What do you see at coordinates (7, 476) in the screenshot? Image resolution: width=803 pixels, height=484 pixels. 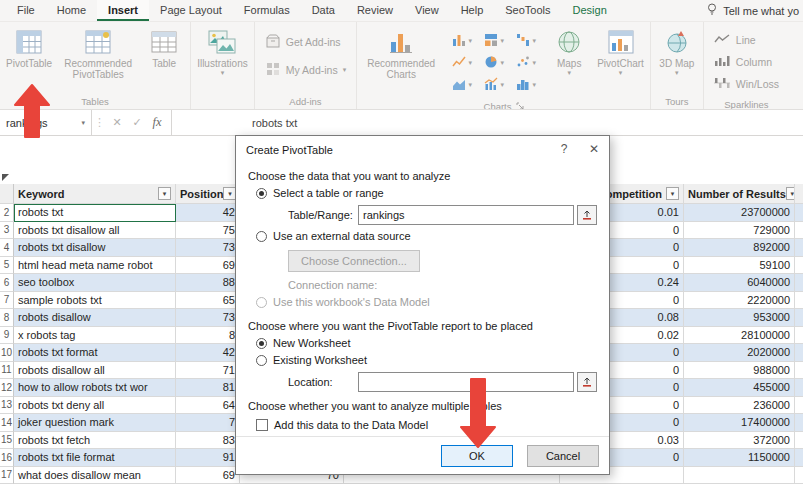 I see `row-number: 17` at bounding box center [7, 476].